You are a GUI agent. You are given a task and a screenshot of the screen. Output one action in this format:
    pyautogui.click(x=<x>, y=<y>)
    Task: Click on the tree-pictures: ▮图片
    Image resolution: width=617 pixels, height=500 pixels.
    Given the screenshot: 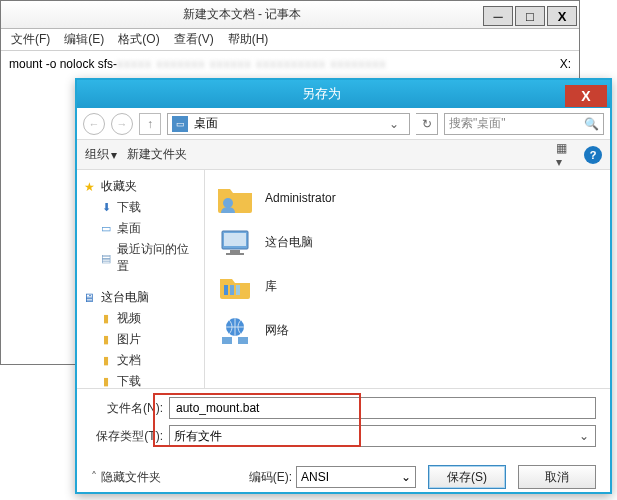 What is the action you would take?
    pyautogui.click(x=140, y=340)
    